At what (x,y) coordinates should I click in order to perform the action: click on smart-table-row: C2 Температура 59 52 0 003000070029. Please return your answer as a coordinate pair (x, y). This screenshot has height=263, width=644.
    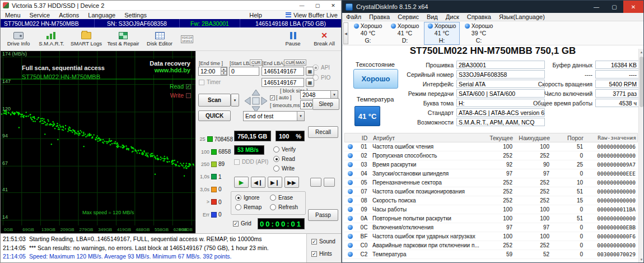
    Looking at the image, I should click on (491, 255).